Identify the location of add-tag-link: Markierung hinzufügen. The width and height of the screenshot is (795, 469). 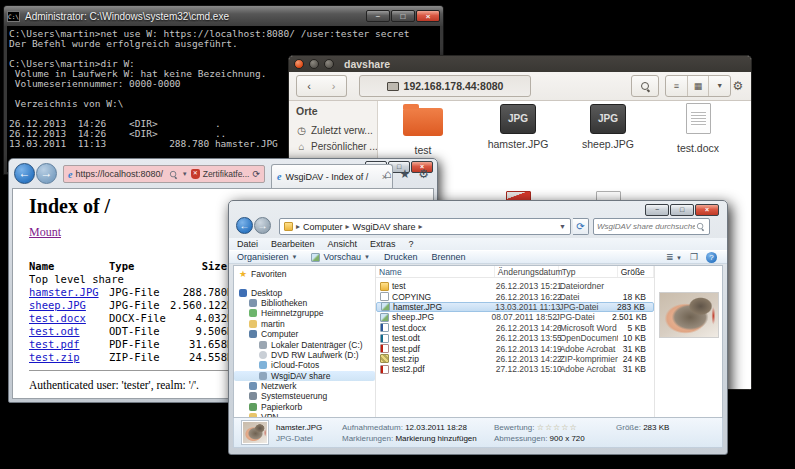
(436, 438).